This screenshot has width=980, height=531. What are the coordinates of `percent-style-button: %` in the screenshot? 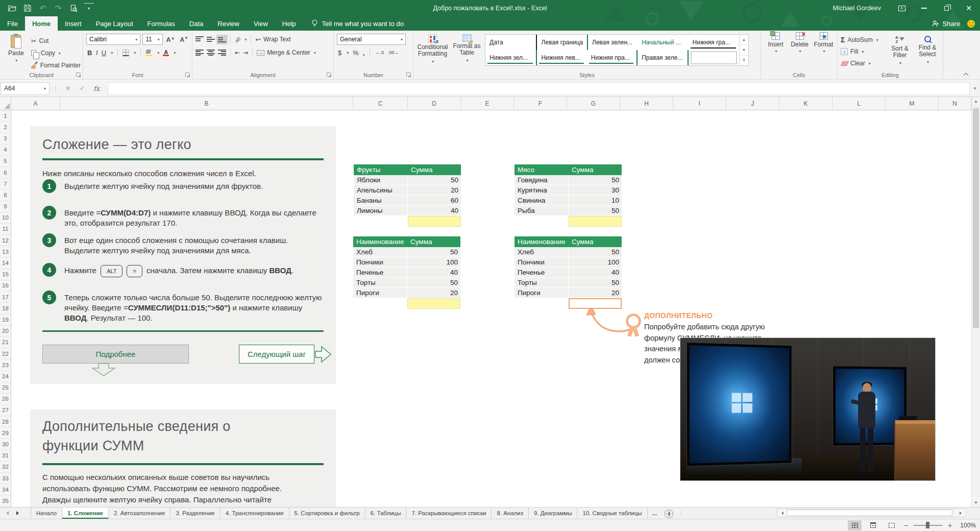 It's located at (356, 53).